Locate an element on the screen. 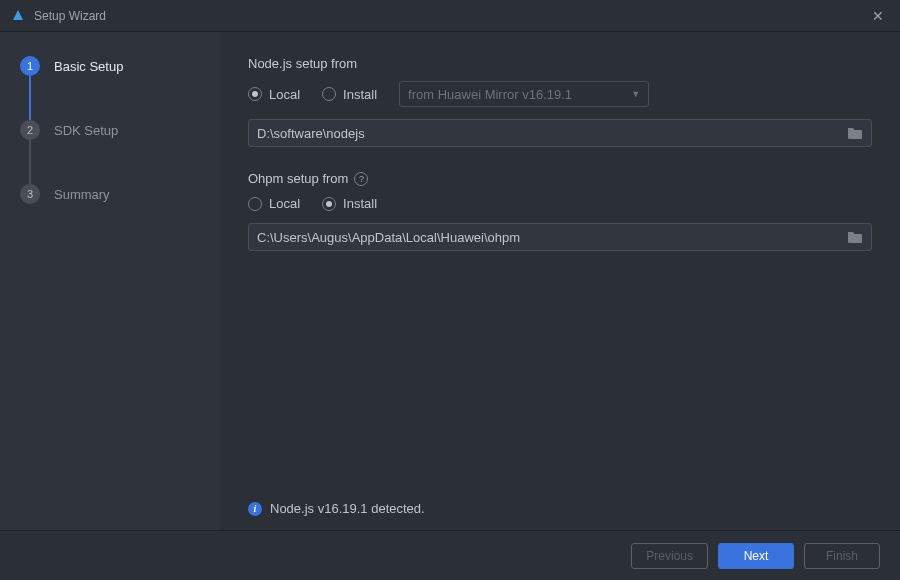  app-logo-icon is located at coordinates (18, 16).